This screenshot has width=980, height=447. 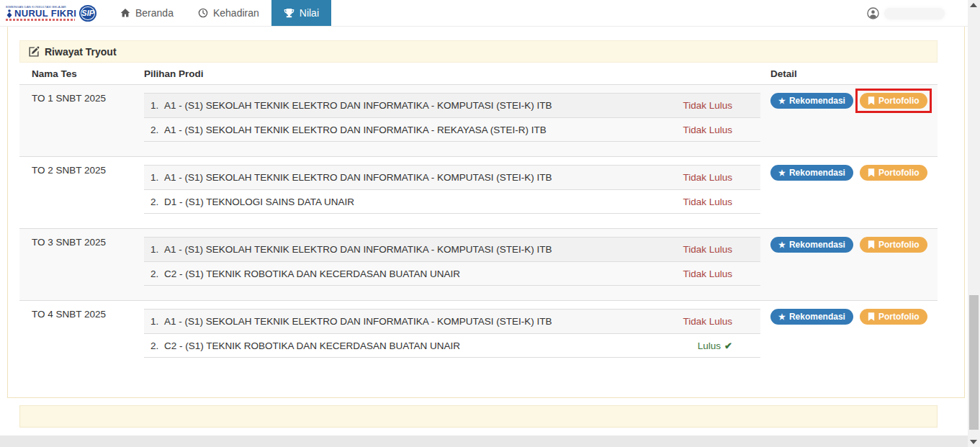 What do you see at coordinates (48, 13) in the screenshot?
I see `logo-link: BIMBINGAN DAN KONSULTASI BELAJAR NURUL F…` at bounding box center [48, 13].